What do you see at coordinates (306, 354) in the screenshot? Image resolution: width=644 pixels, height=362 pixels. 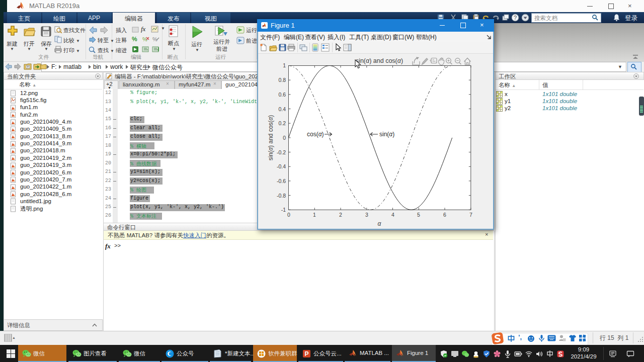 I see `svg-text: P` at bounding box center [306, 354].